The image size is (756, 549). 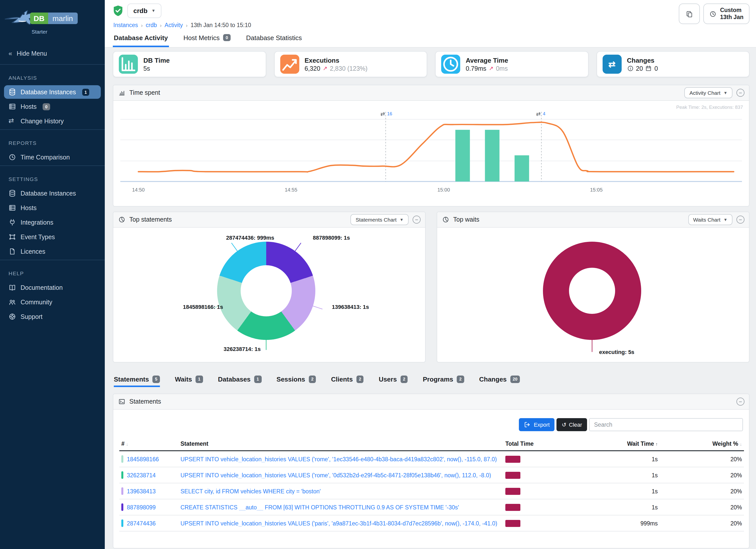 What do you see at coordinates (351, 64) in the screenshot?
I see `stat-card-executions: Executions6,320↗2,830 (123%)` at bounding box center [351, 64].